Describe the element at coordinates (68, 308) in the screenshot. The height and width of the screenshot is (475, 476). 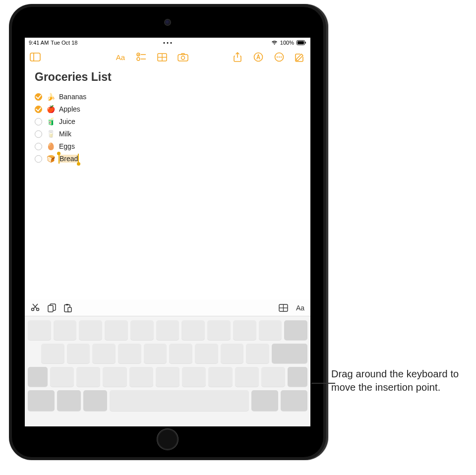
I see `paste-icon` at that location.